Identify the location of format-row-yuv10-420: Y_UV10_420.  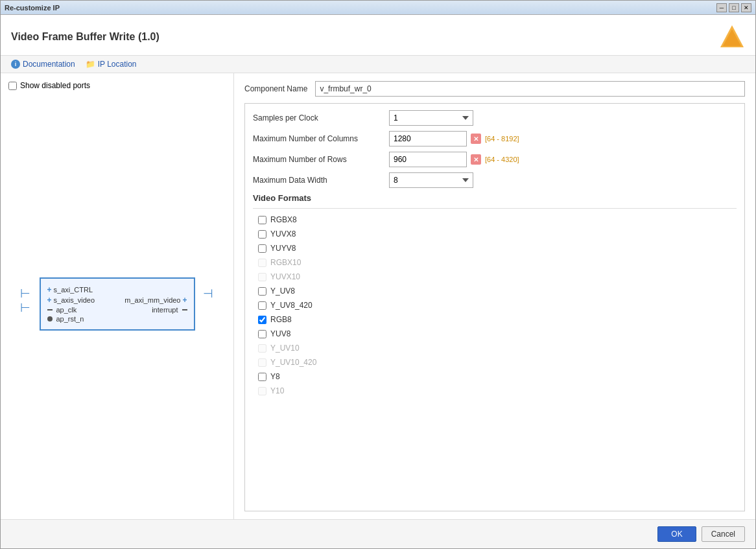
(497, 362).